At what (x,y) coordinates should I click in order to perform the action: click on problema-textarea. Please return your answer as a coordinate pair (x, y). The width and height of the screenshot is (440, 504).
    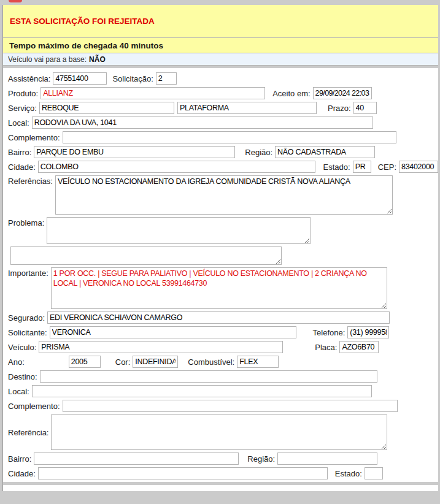
    Looking at the image, I should click on (179, 231).